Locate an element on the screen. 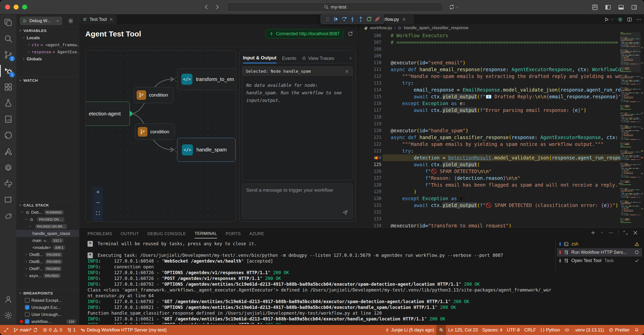  workflow-graph-canvas: etection-agent condition condition </> t… is located at coordinates (161, 136).